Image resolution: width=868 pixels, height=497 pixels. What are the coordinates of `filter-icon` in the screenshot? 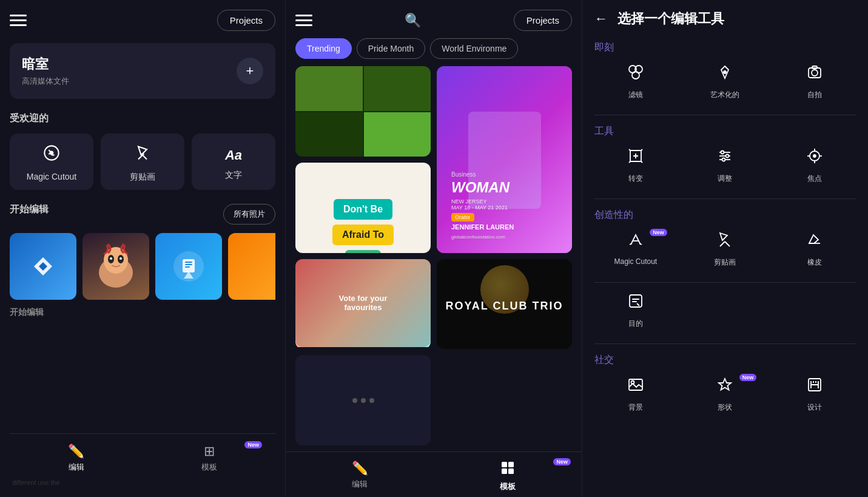 It's located at (636, 74).